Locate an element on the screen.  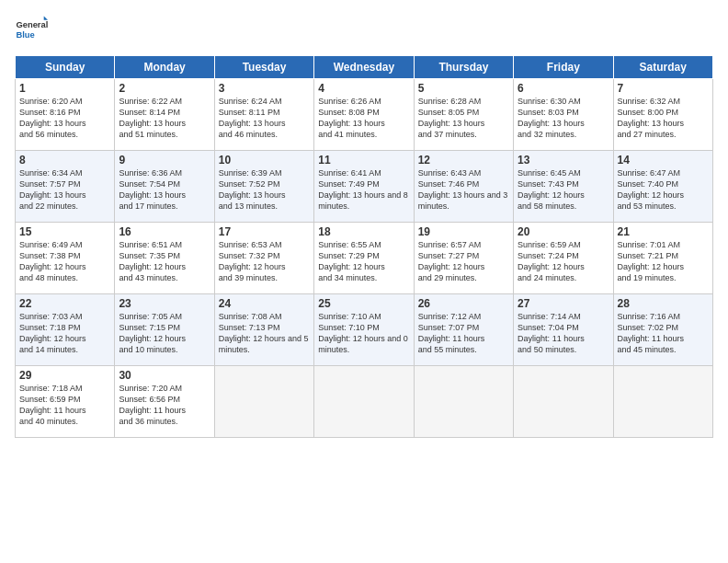
day-number: 22 is located at coordinates (64, 304).